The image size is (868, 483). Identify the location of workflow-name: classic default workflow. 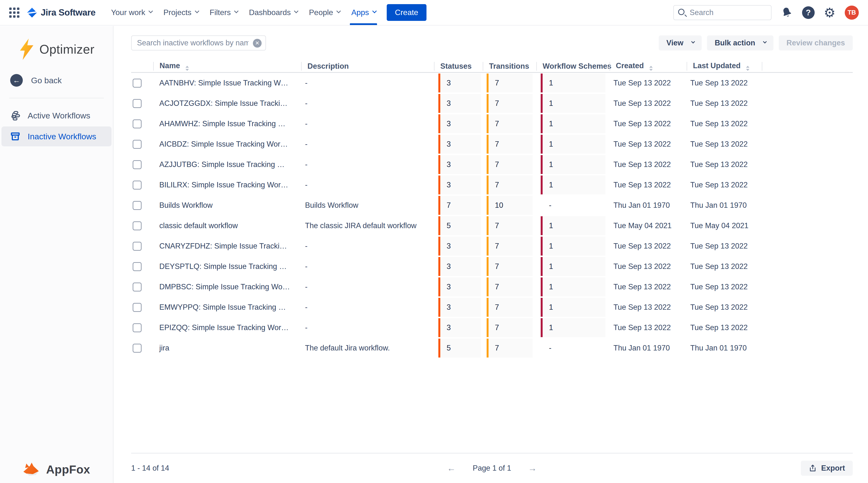
(227, 226).